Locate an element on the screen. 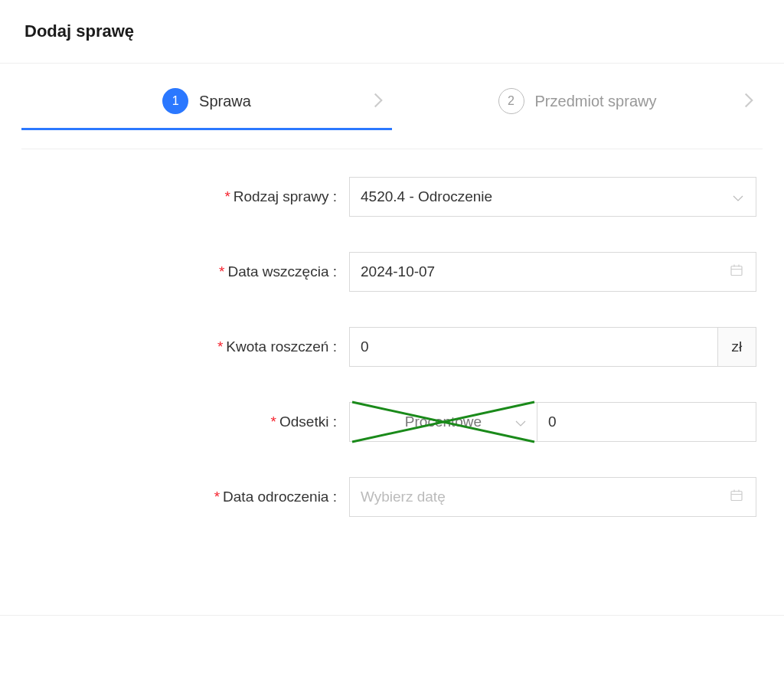 The width and height of the screenshot is (784, 680). step-label-sprawa: Sprawa is located at coordinates (225, 101).